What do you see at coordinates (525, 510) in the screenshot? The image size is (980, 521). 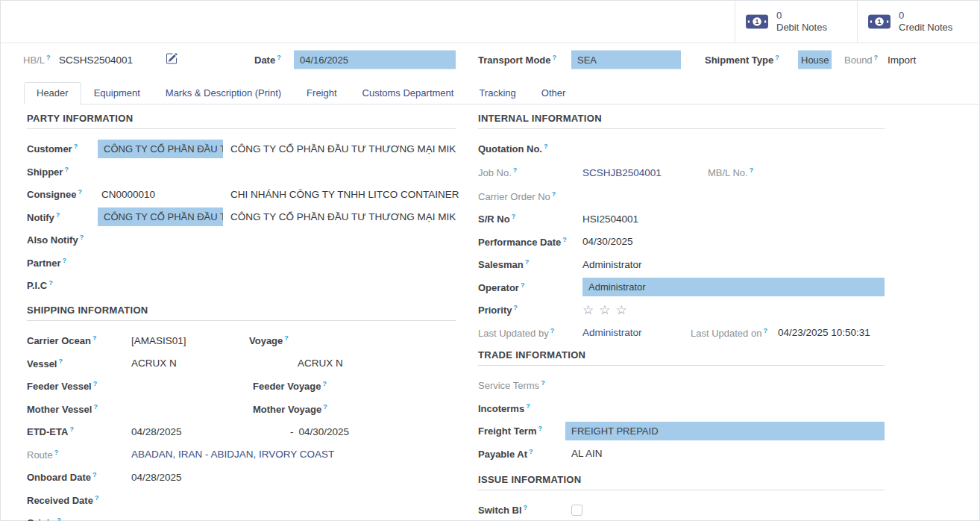 I see `switch-bl-label: Switch Bl?` at bounding box center [525, 510].